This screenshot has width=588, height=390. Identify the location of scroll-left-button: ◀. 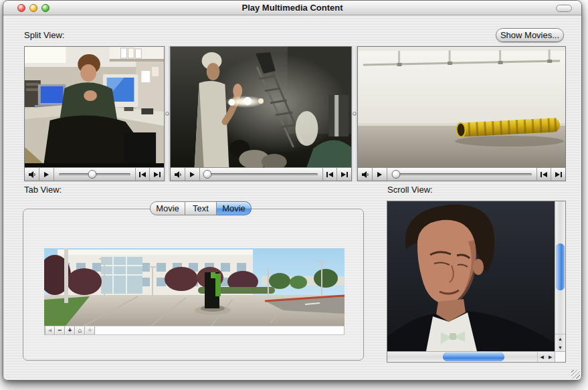
(542, 357).